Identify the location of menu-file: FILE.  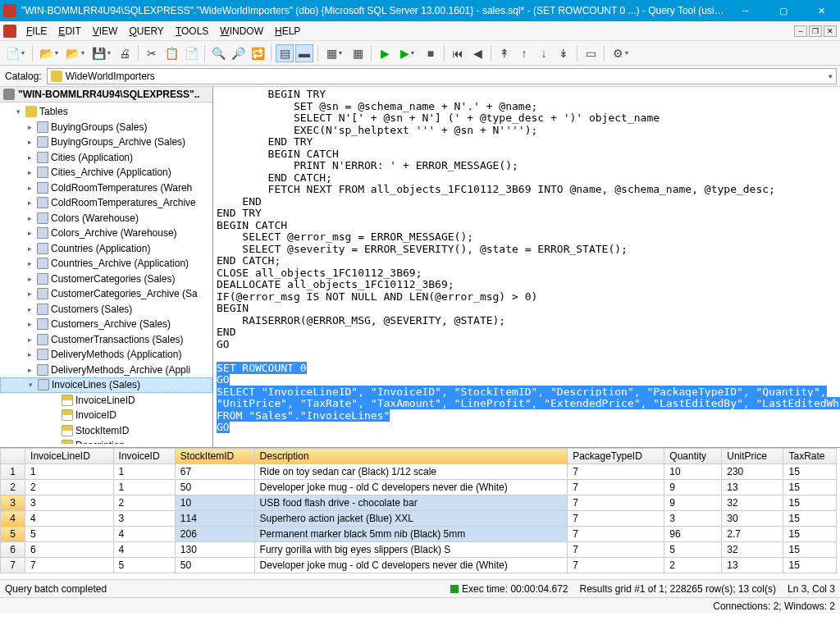
(36, 31).